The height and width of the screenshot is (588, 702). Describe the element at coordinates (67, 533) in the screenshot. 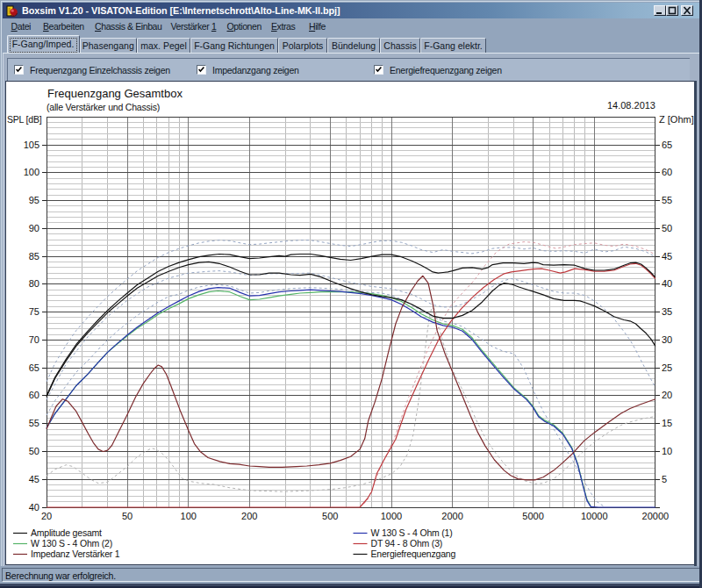

I see `svg-text: Amplitude gesamt` at that location.